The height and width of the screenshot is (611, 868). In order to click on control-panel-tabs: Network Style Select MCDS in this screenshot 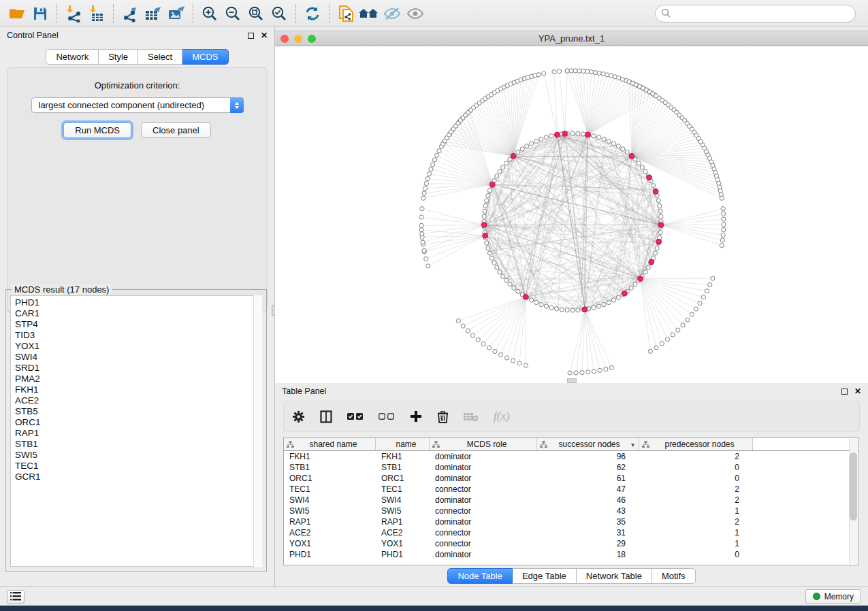, I will do `click(138, 57)`.